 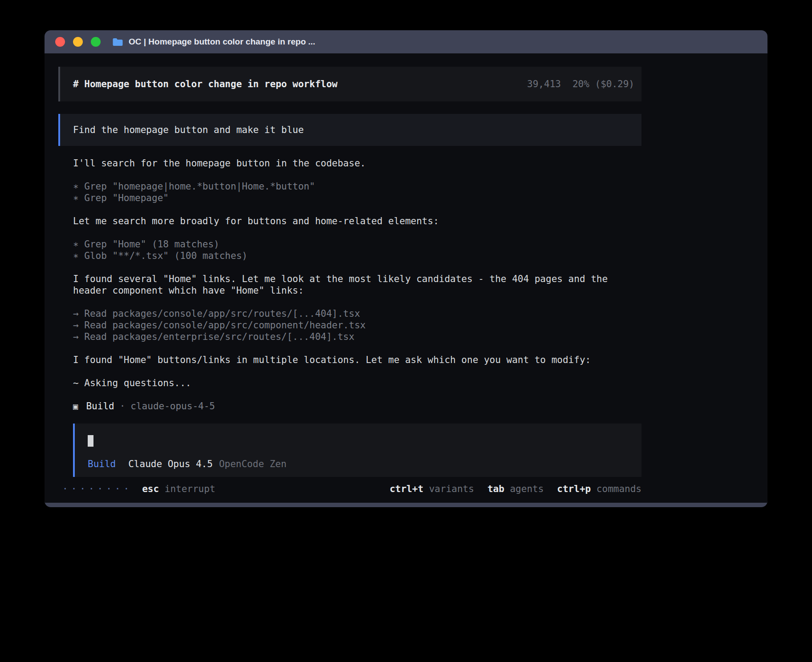 What do you see at coordinates (357, 285) in the screenshot?
I see `assistant-message: I found several "Home" links. Let me loo…` at bounding box center [357, 285].